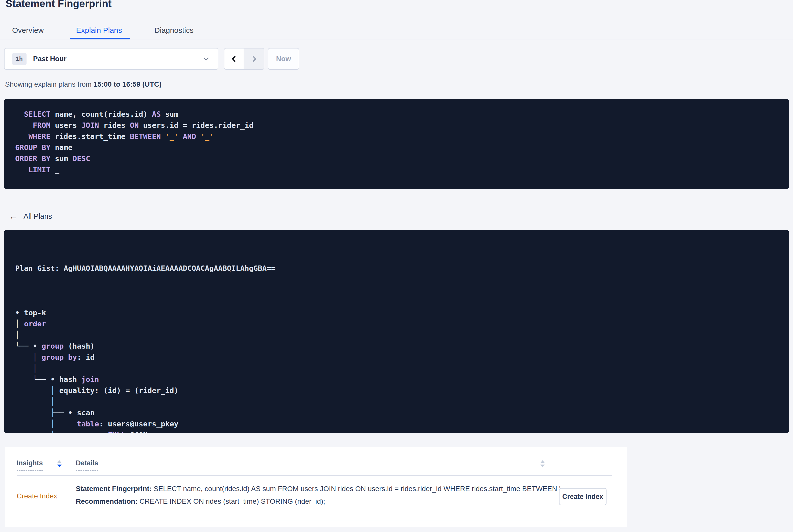  I want to click on table-row-divider, so click(314, 520).